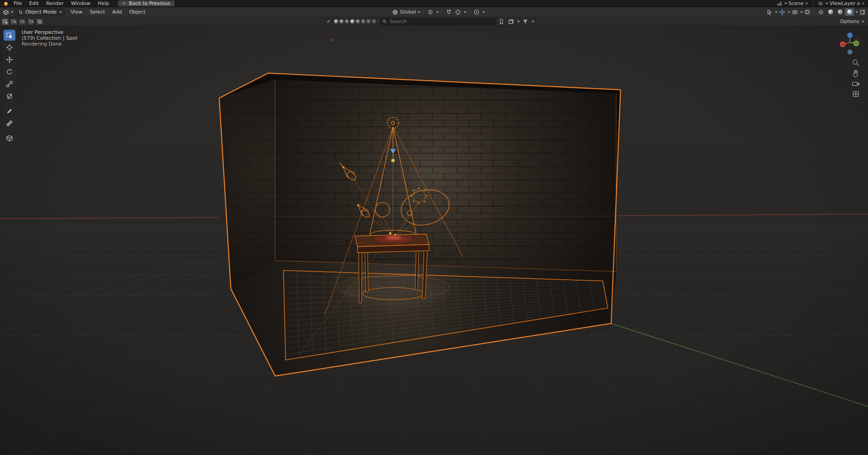 This screenshot has height=455, width=868. What do you see at coordinates (807, 4) in the screenshot?
I see `scene-unlink-icon: ✕` at bounding box center [807, 4].